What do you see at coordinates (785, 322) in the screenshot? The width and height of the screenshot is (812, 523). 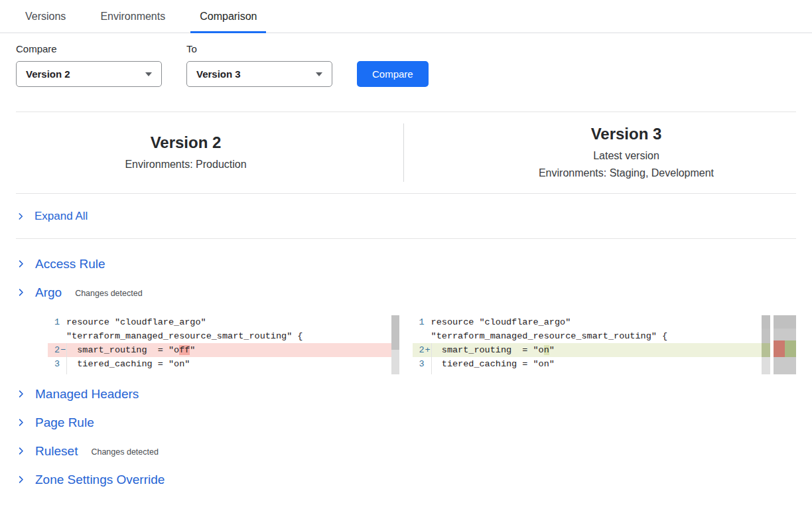 I see `ruler-cap` at bounding box center [785, 322].